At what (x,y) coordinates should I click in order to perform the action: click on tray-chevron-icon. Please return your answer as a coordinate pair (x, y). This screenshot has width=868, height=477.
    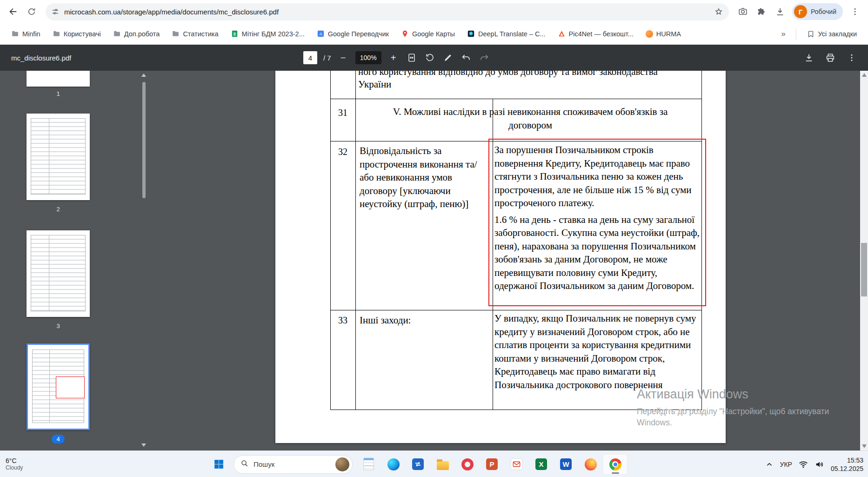
    Looking at the image, I should click on (769, 464).